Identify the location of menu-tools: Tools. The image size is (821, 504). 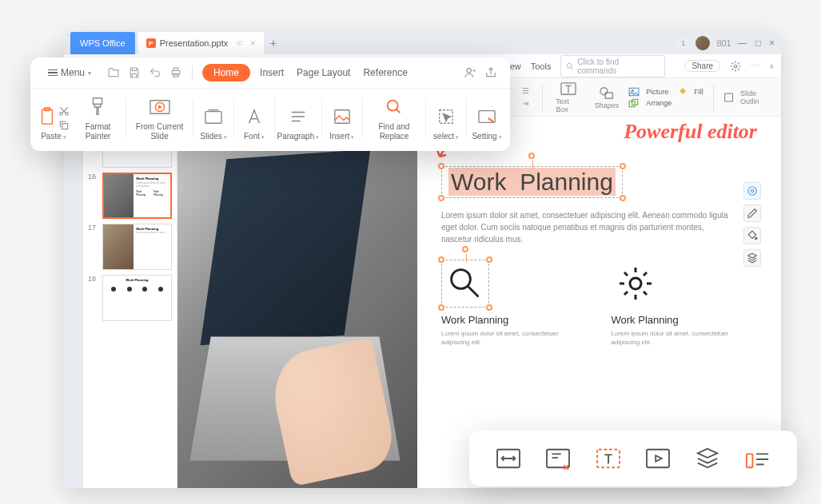
(541, 66).